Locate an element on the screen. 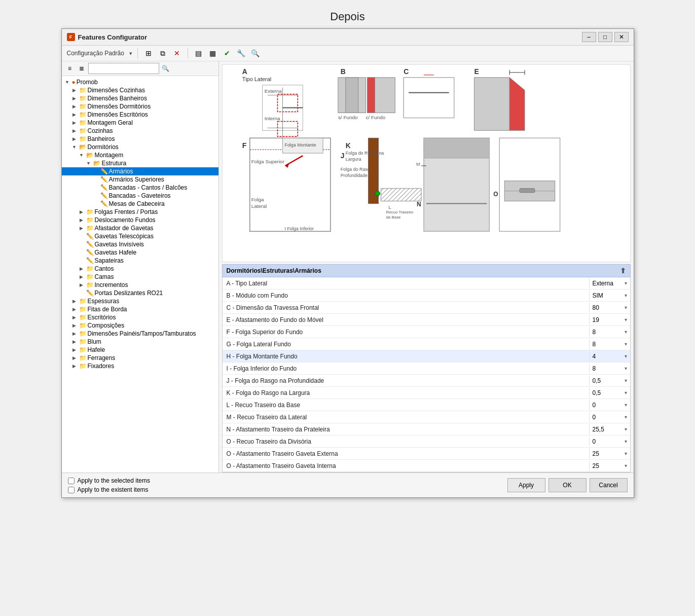  prop-value-c: 80 ▾ is located at coordinates (610, 308).